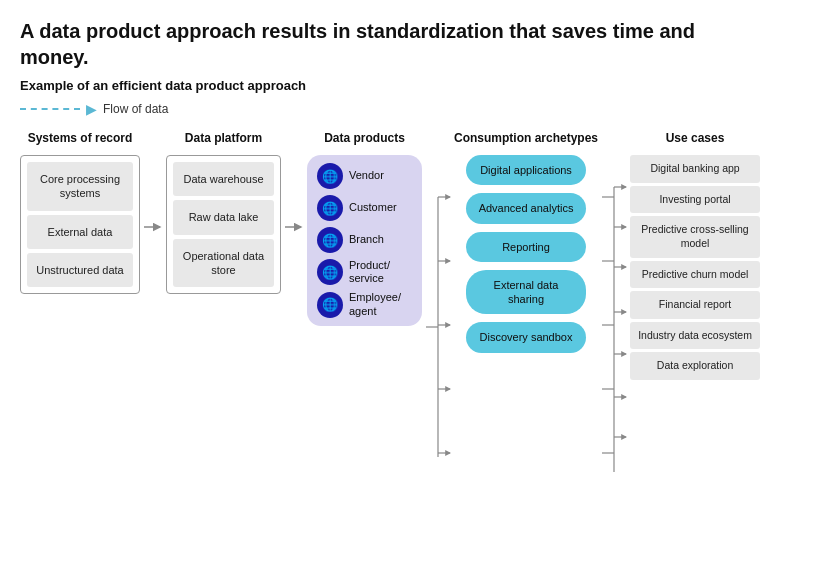 Image resolution: width=830 pixels, height=574 pixels. Describe the element at coordinates (80, 212) in the screenshot. I see `col-systems-of-record: Systems of record Core processing system…` at that location.